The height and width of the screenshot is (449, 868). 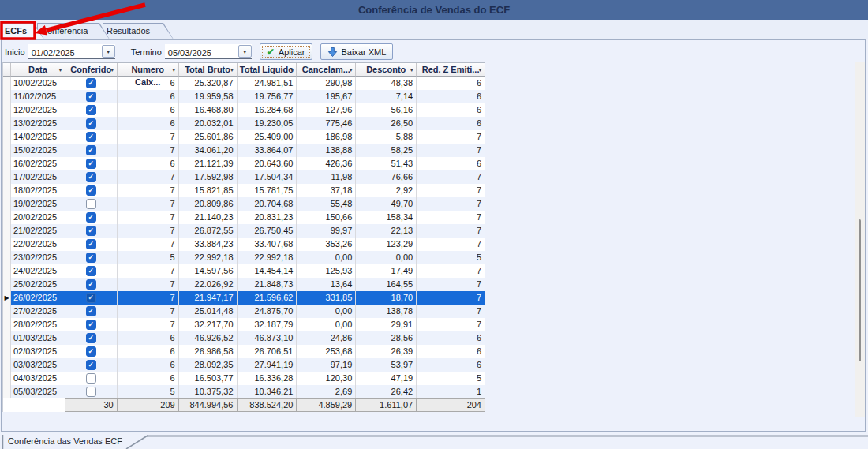 What do you see at coordinates (38, 110) in the screenshot?
I see `date-cell: 12/02/2025` at bounding box center [38, 110].